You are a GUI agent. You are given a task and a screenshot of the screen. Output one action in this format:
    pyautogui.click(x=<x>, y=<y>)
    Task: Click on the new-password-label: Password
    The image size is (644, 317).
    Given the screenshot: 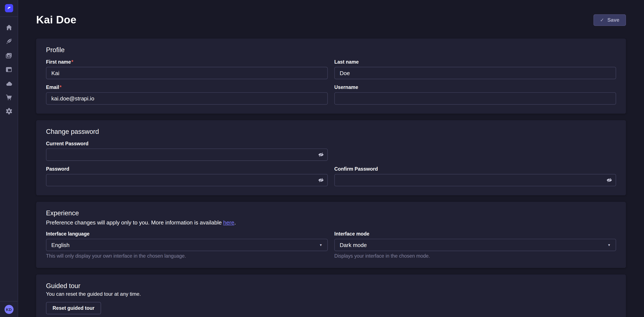 What is the action you would take?
    pyautogui.click(x=187, y=169)
    